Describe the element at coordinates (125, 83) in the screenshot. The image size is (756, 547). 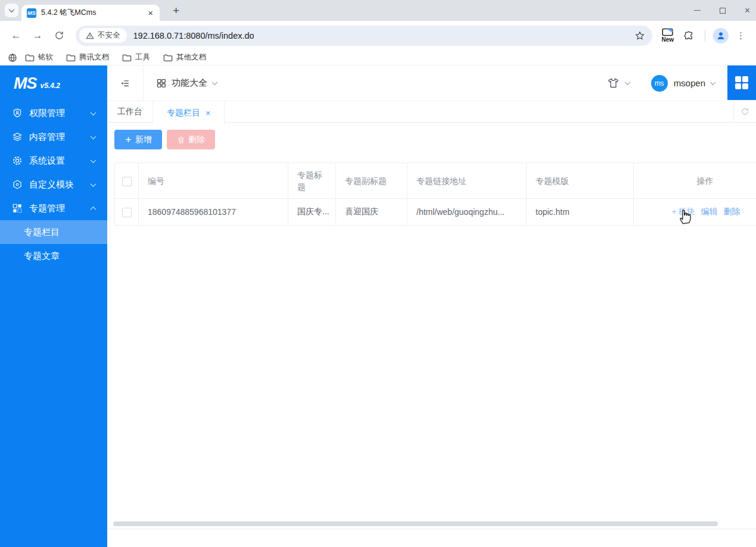
I see `sidebar-collapse-button` at that location.